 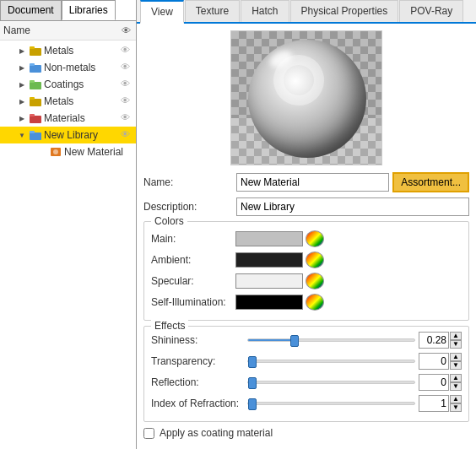 What do you see at coordinates (434, 340) in the screenshot?
I see `shininess-value` at bounding box center [434, 340].